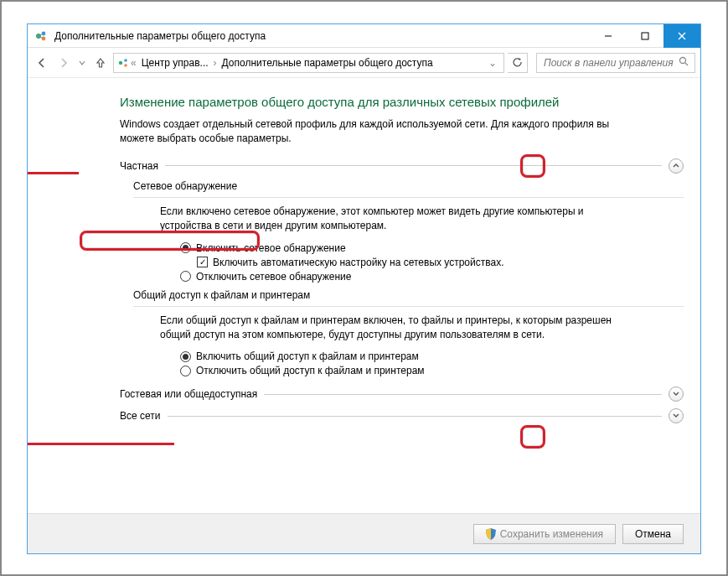  I want to click on maximize-button, so click(645, 36).